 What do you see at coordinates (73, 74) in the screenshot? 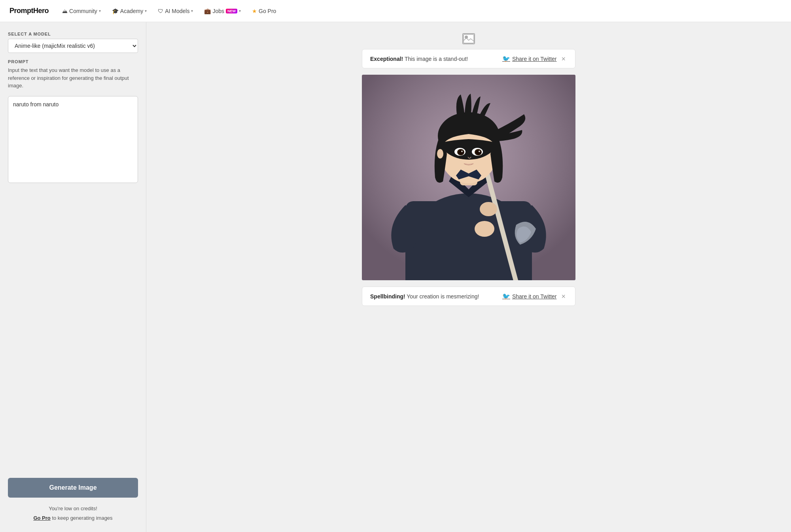
I see `prompt-section: PROMPT Input the text that you want the …` at bounding box center [73, 74].